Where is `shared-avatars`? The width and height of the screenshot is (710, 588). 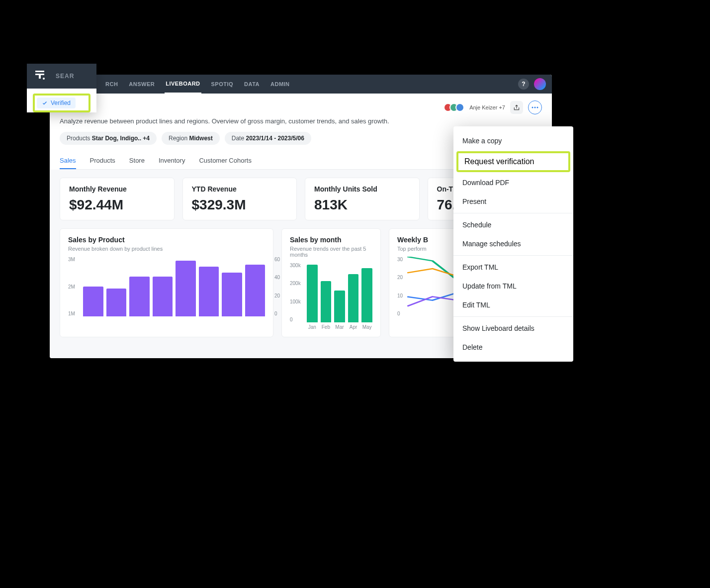 shared-avatars is located at coordinates (455, 107).